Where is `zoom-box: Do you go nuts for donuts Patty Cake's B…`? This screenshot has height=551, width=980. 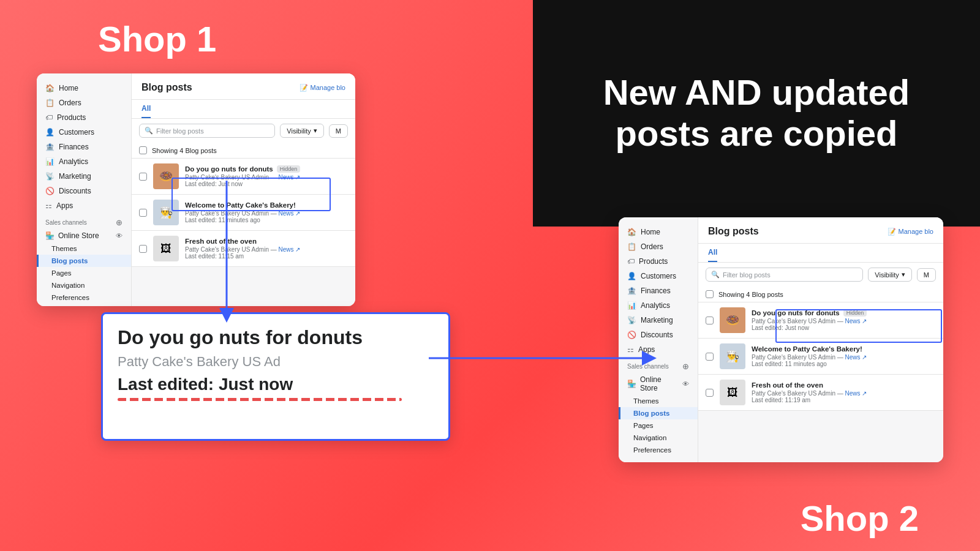
zoom-box: Do you go nuts for donuts Patty Cake's B… is located at coordinates (276, 377).